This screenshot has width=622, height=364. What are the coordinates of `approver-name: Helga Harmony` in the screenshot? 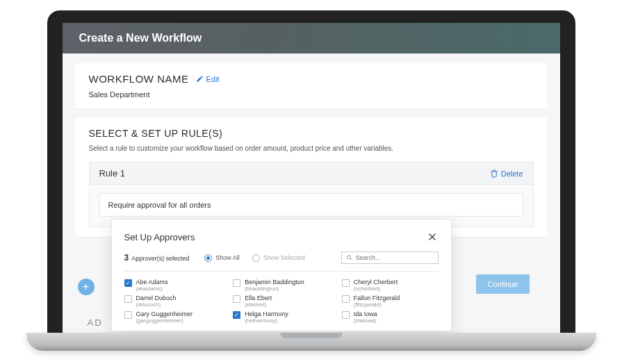 It's located at (267, 314).